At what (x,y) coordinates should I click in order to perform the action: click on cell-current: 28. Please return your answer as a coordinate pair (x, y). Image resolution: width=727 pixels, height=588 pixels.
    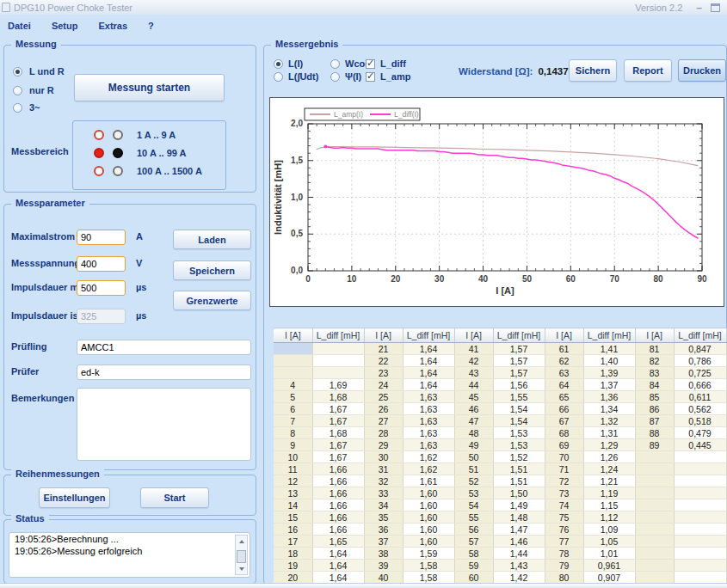
    Looking at the image, I should click on (384, 433).